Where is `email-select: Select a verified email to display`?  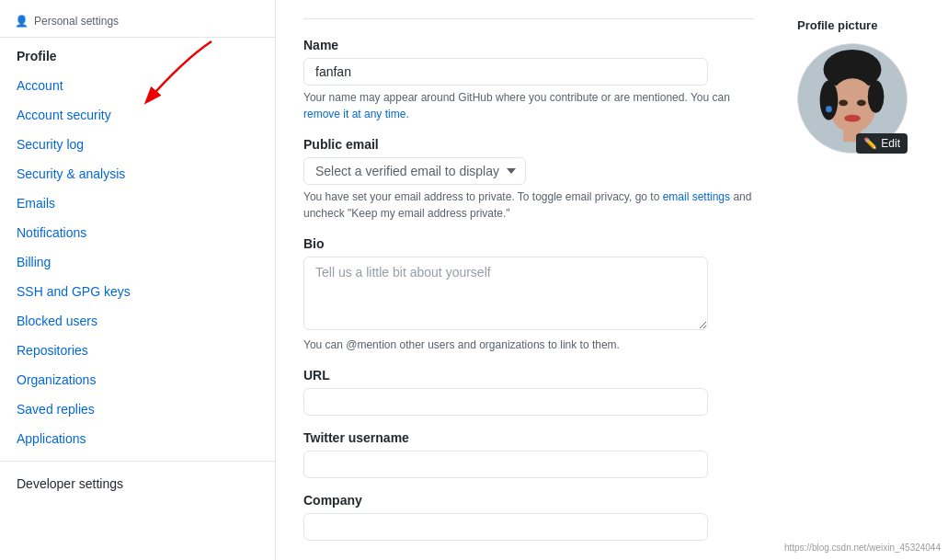 email-select: Select a verified email to display is located at coordinates (415, 171).